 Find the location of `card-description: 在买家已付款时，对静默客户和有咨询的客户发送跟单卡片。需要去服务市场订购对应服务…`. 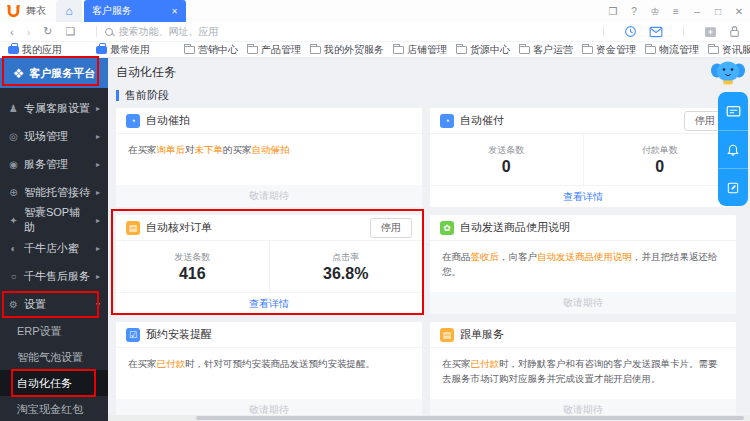

card-description: 在买家已付款时，对静默客户和有咨询的客户发送跟单卡片。需要去服务市场订购对应服务… is located at coordinates (583, 374).